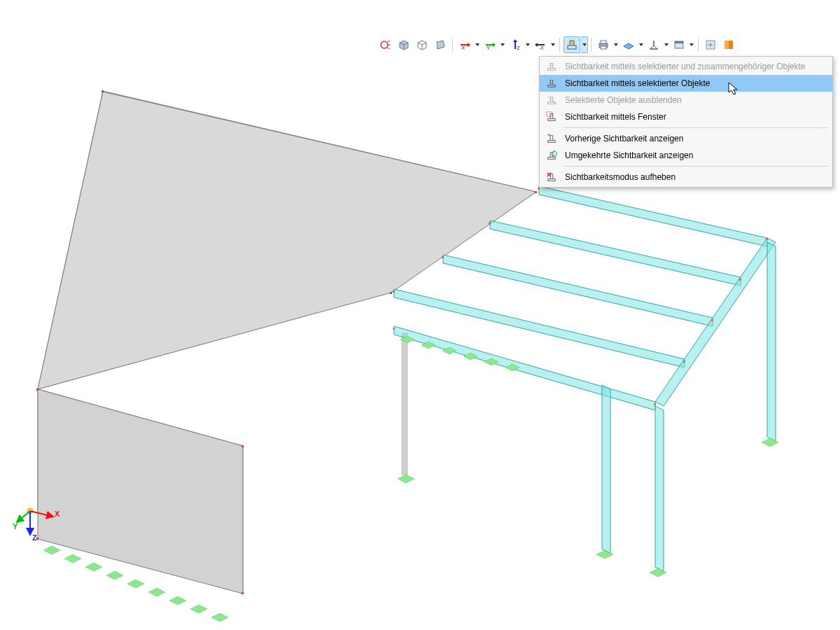 The width and height of the screenshot is (840, 630). I want to click on microscope-off-icon, so click(552, 100).